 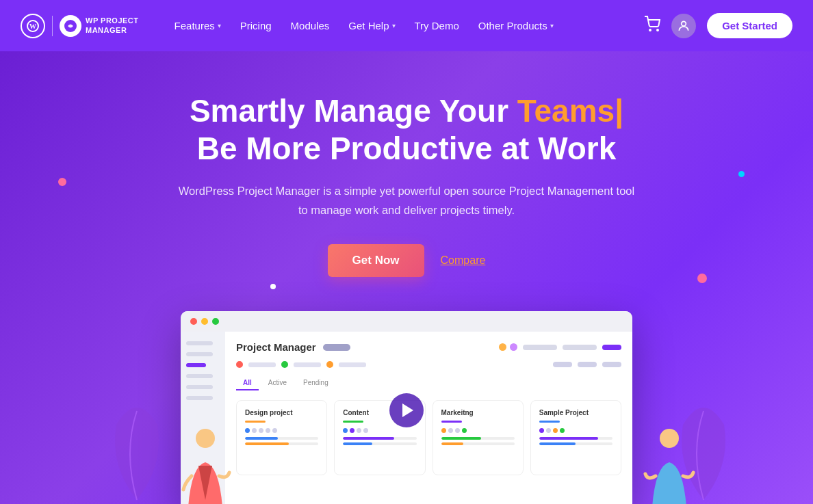 I want to click on project-card-sample: Sample Project, so click(x=576, y=438).